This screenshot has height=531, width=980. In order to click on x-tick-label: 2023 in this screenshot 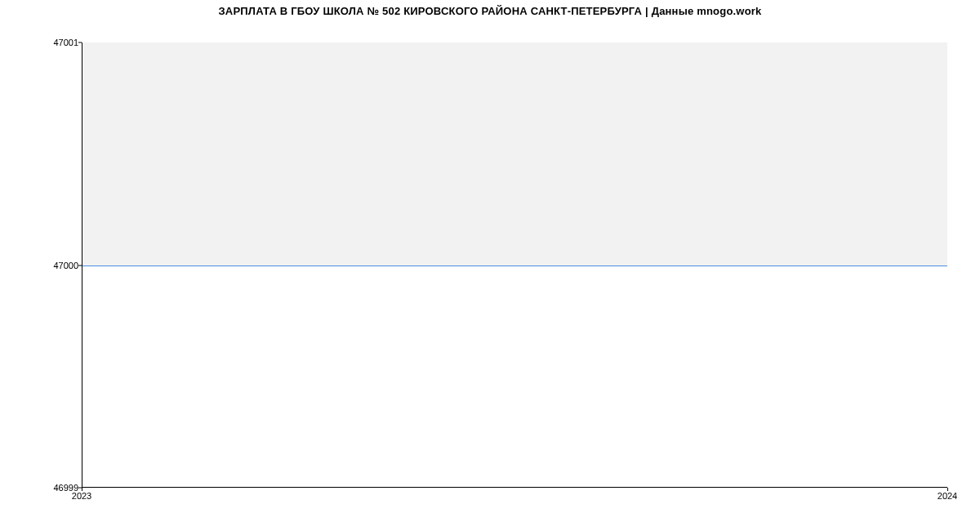, I will do `click(82, 496)`.